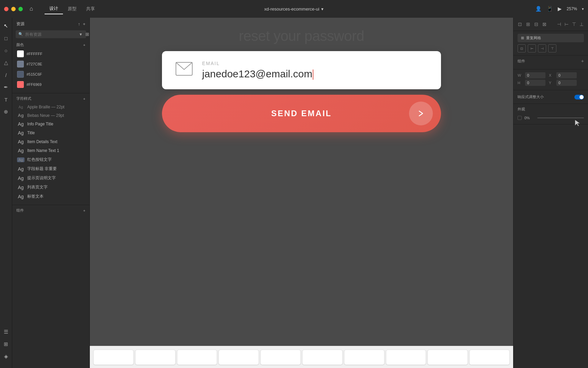 The height and width of the screenshot is (368, 588). Describe the element at coordinates (544, 24) in the screenshot. I see `distribute-icon: ⊠` at that location.